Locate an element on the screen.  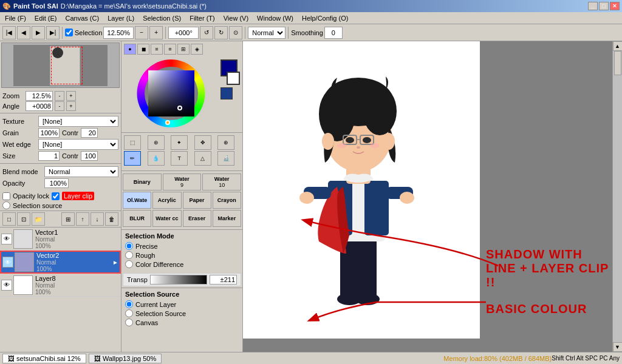
selection-checkbox is located at coordinates (69, 33).